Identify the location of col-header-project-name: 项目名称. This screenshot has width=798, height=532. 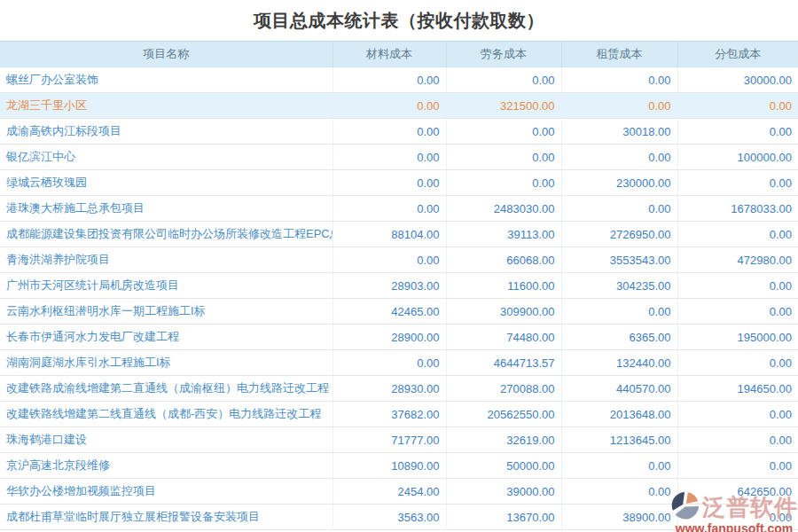
(167, 55).